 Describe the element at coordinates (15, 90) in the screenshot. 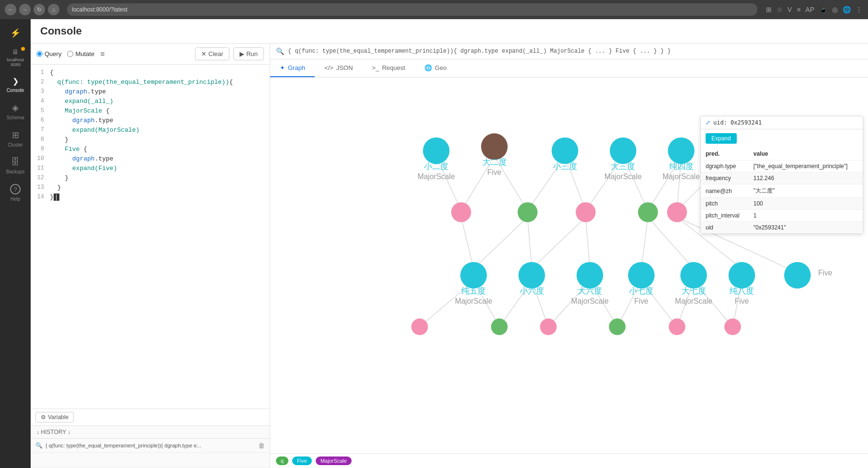

I see `sidebar-label-console: Console` at that location.